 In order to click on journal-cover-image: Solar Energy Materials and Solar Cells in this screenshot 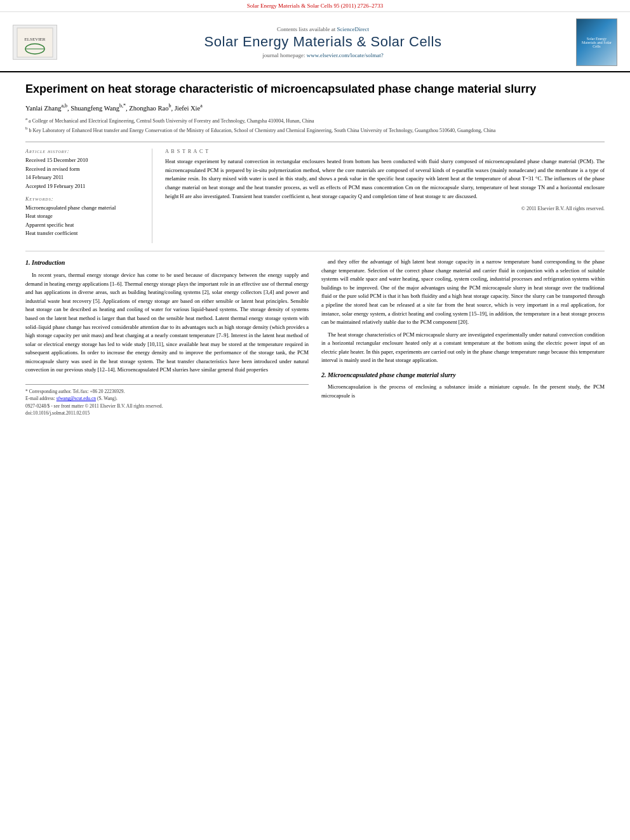, I will do `click(597, 42)`.